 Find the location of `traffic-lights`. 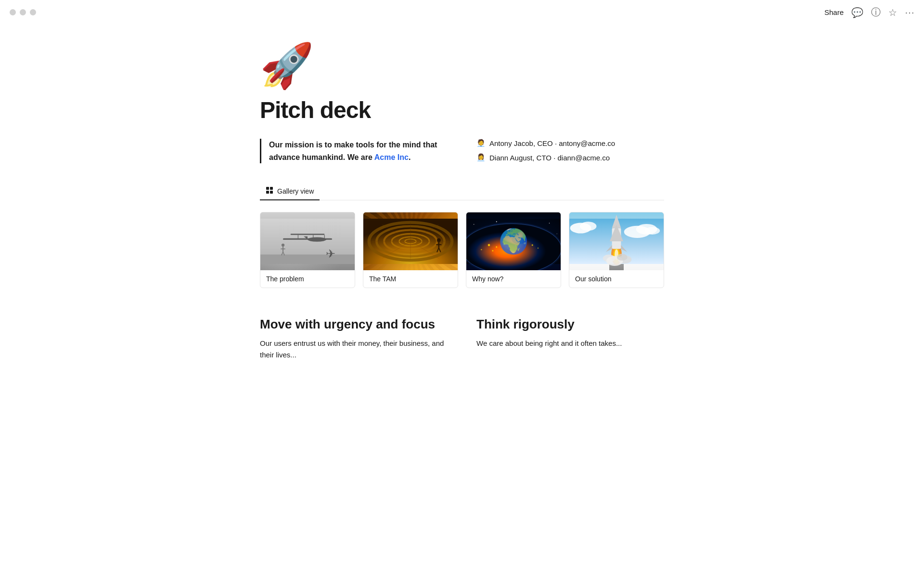

traffic-lights is located at coordinates (23, 13).